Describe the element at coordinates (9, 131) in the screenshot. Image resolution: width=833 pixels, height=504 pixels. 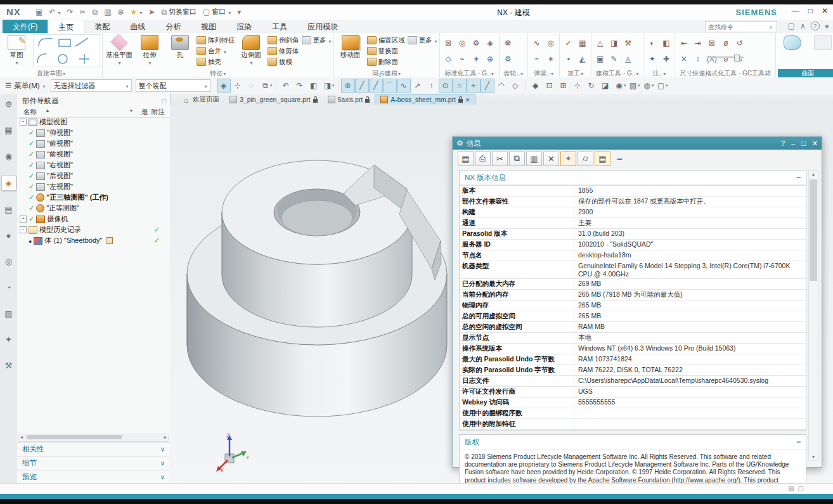
I see `assembly-navigator-icon: ▦` at that location.